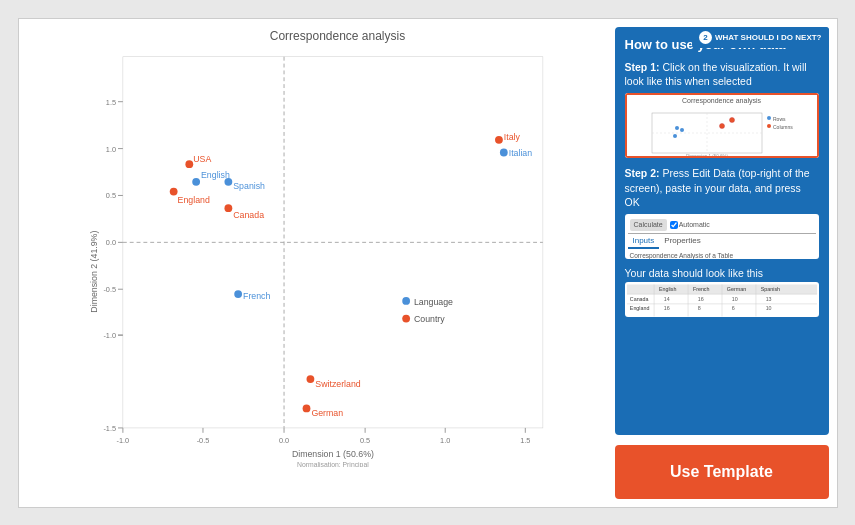 This screenshot has width=855, height=525. I want to click on svg-text: 14, so click(666, 299).